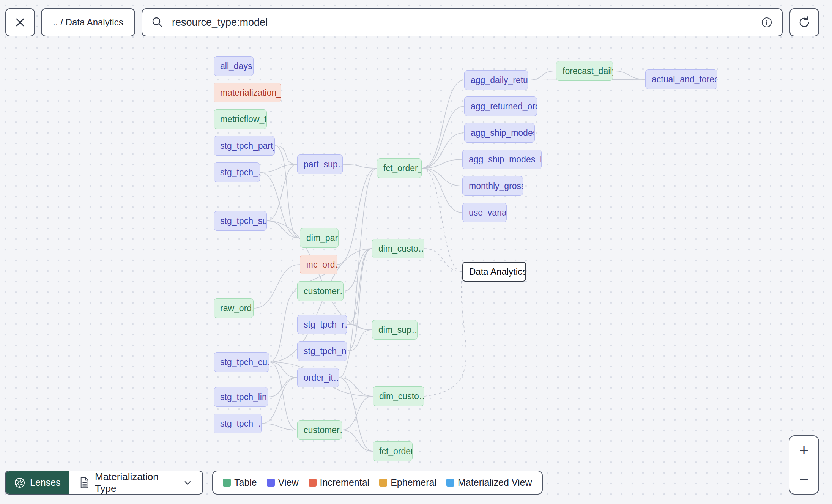 The image size is (832, 504). I want to click on legend-item-incremental: Incremental, so click(339, 483).